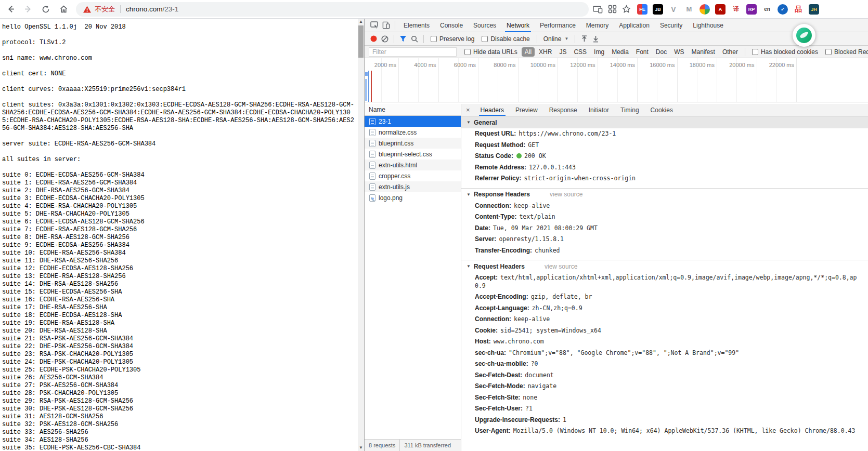  I want to click on devtools-tab-performance: Performance, so click(558, 25).